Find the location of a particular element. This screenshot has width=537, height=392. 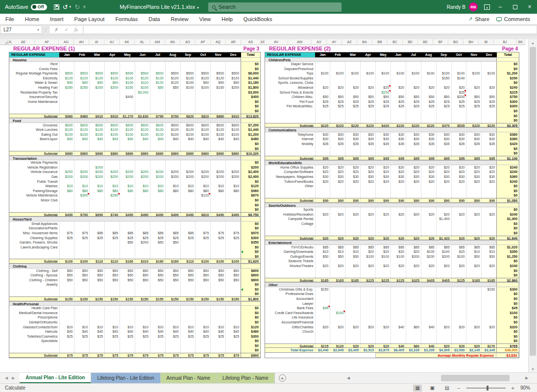

tab-help: Help is located at coordinates (227, 19).